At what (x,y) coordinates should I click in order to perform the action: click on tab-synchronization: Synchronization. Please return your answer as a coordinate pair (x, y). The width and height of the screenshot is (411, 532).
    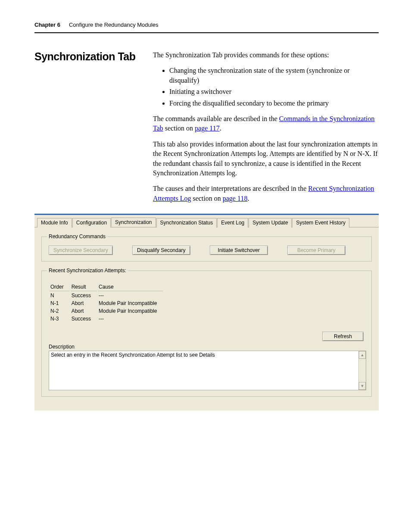
    Looking at the image, I should click on (134, 222).